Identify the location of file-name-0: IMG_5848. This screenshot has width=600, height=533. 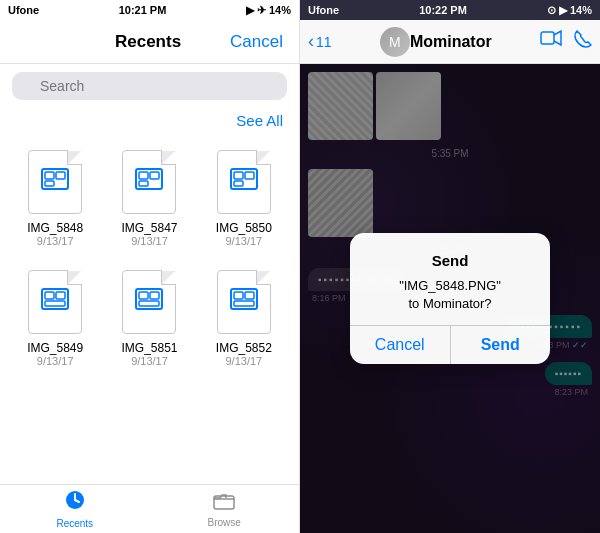
(55, 228).